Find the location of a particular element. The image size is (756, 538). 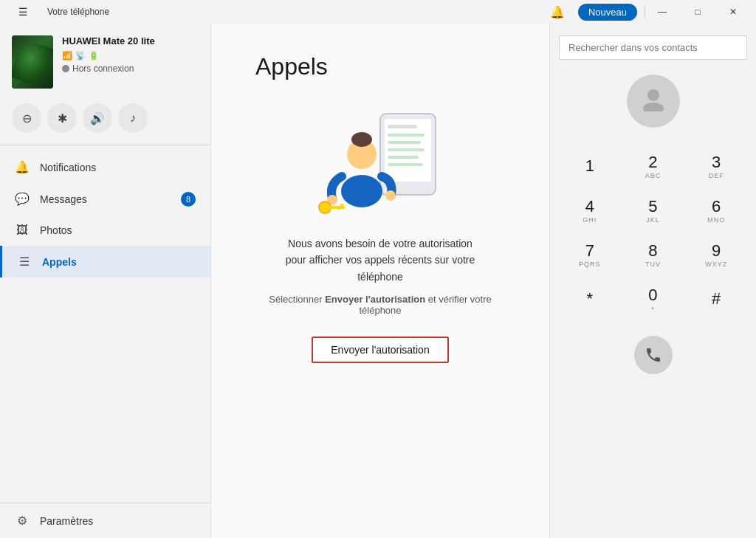

quick-btn-minus: ⊖ is located at coordinates (27, 118).